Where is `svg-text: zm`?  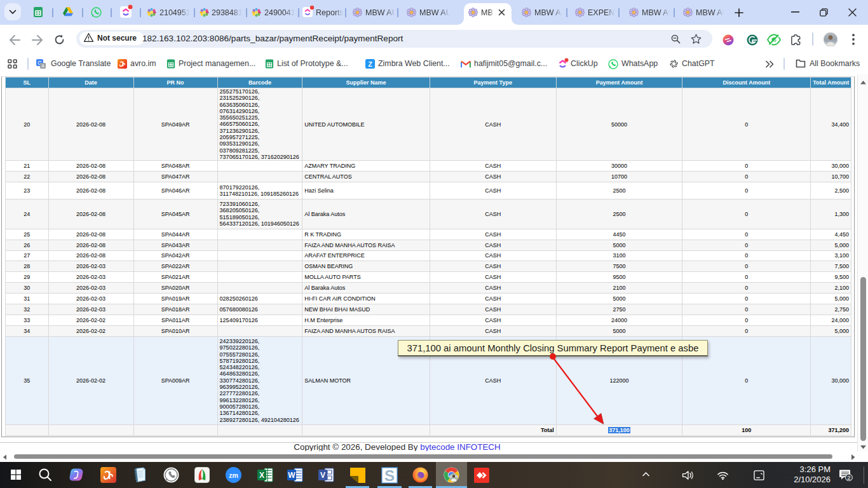 svg-text: zm is located at coordinates (234, 475).